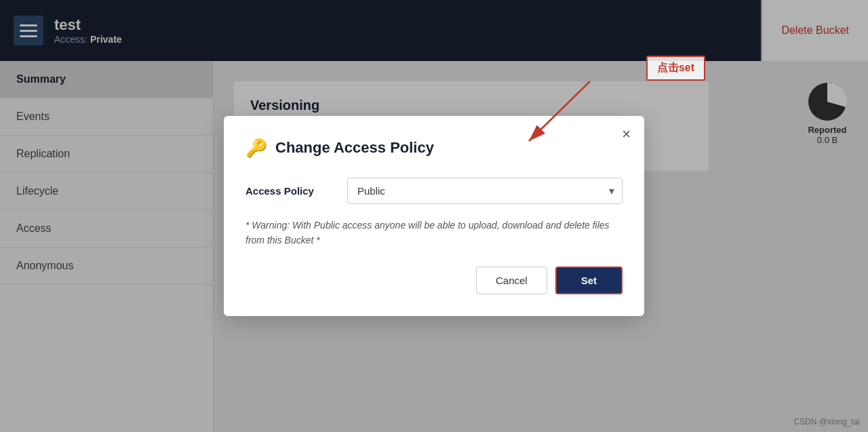  Describe the element at coordinates (434, 233) in the screenshot. I see `warning-text: * Warning: With Public access anyone wil…` at that location.